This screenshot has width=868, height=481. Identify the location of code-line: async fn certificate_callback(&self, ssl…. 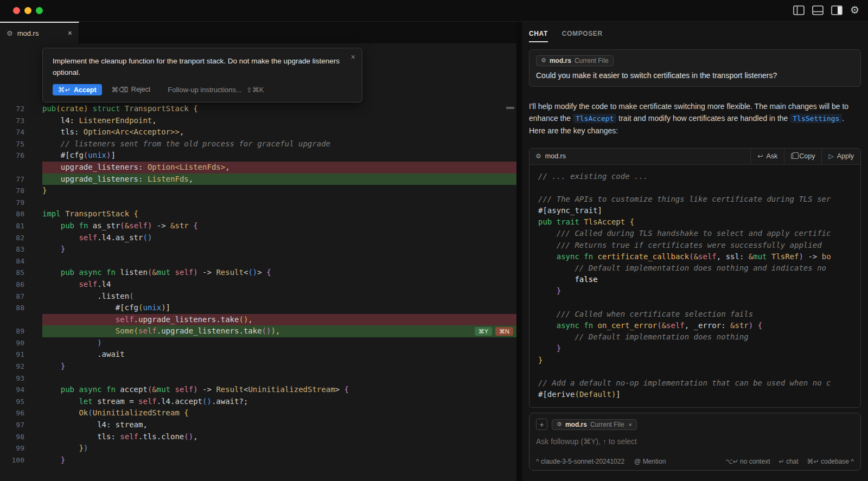
(695, 257).